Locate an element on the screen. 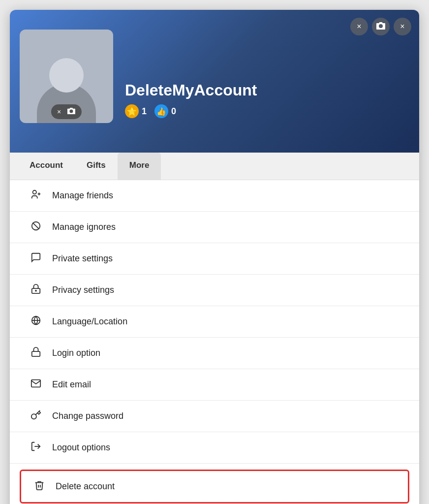 The image size is (429, 504). language-icon is located at coordinates (36, 322).